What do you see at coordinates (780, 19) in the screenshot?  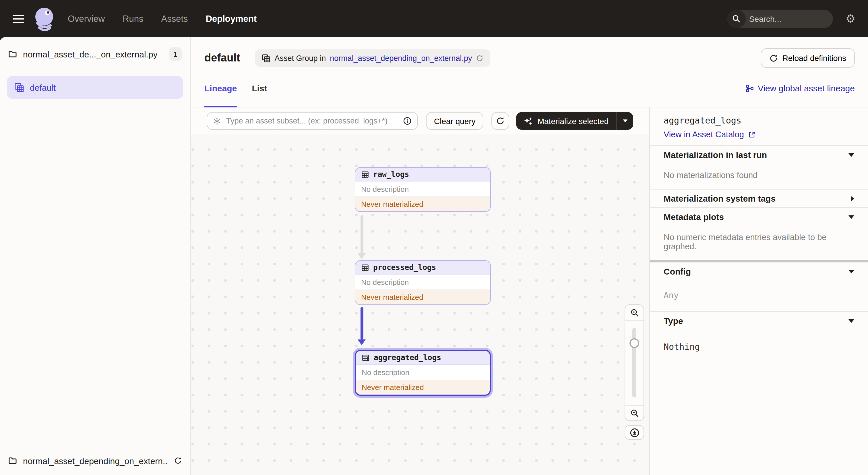 I see `search-bar: /` at bounding box center [780, 19].